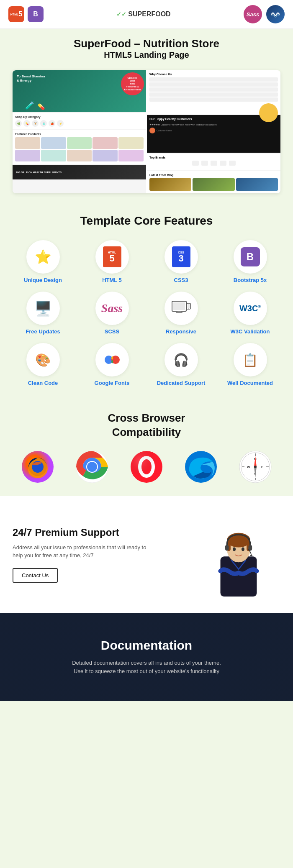 The width and height of the screenshot is (293, 868). Describe the element at coordinates (112, 280) in the screenshot. I see `html5-label: HTML 5` at that location.